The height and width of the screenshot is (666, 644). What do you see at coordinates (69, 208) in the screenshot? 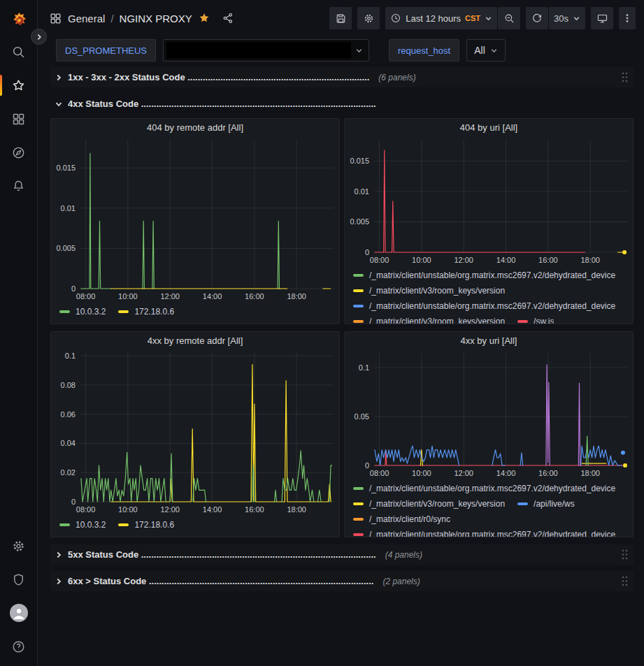
I see `svg-text: 0.01` at bounding box center [69, 208].